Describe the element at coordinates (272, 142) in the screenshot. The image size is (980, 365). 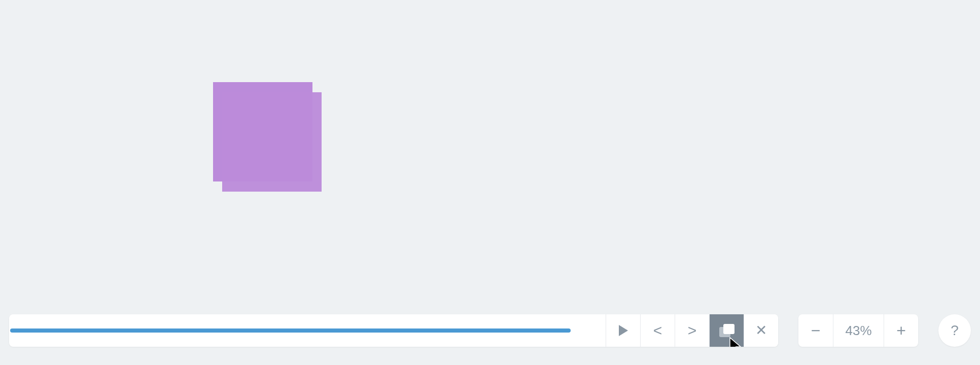
I see `shape-square-front` at that location.